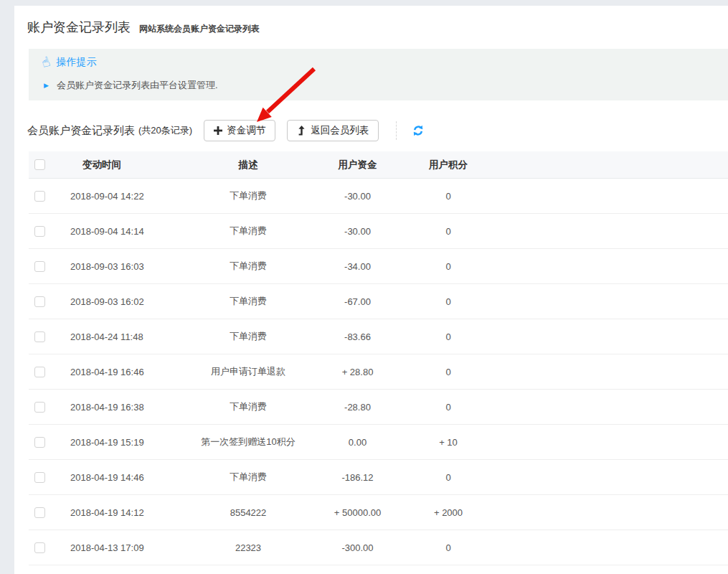 Image resolution: width=728 pixels, height=574 pixels. I want to click on list-toolbar: 会员账户资金记录列表 (共20条记录) 资金调节 返回会员列表, so click(377, 131).